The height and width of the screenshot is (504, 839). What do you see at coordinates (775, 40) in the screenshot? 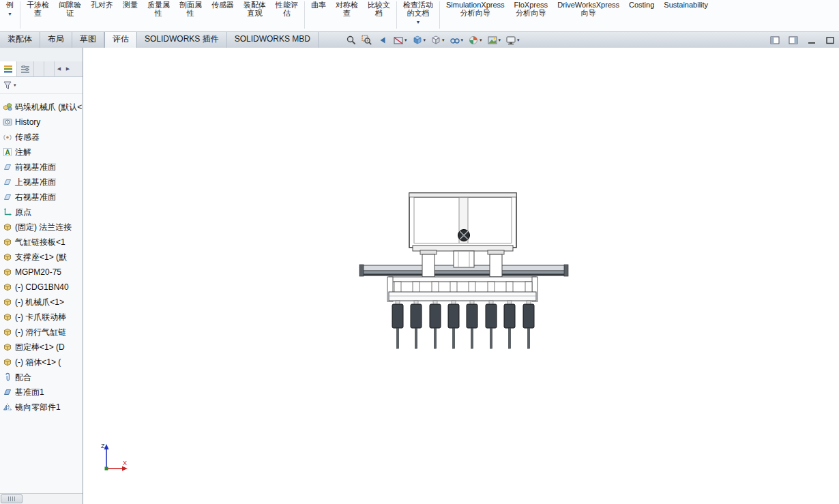
I see `pane-left-button` at bounding box center [775, 40].